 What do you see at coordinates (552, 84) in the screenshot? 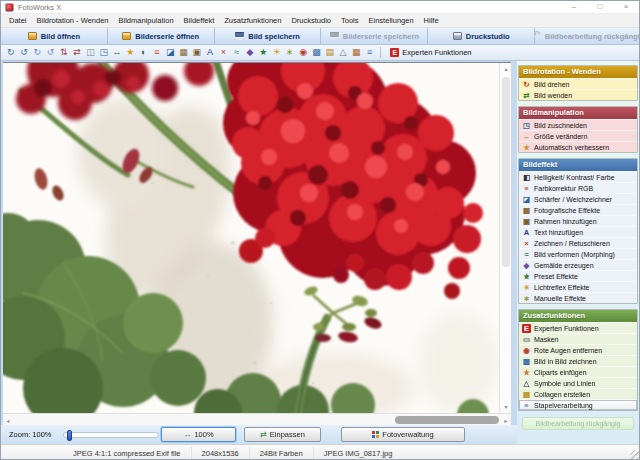
I see `sidebar-item-label: Bild drehen` at bounding box center [552, 84].